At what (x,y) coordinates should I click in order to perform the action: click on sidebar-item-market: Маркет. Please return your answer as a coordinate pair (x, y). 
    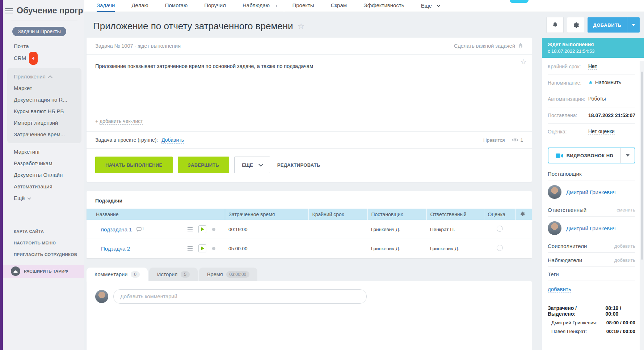
    Looking at the image, I should click on (48, 88).